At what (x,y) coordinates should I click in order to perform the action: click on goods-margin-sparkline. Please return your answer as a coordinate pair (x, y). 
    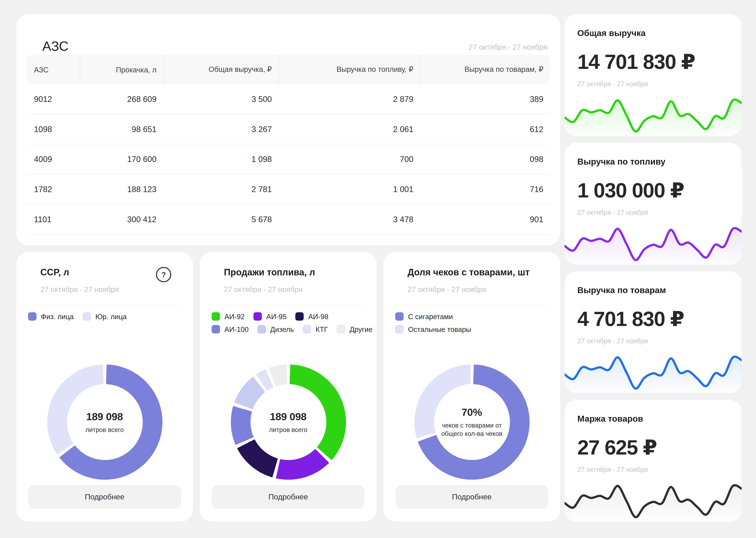
    Looking at the image, I should click on (653, 502).